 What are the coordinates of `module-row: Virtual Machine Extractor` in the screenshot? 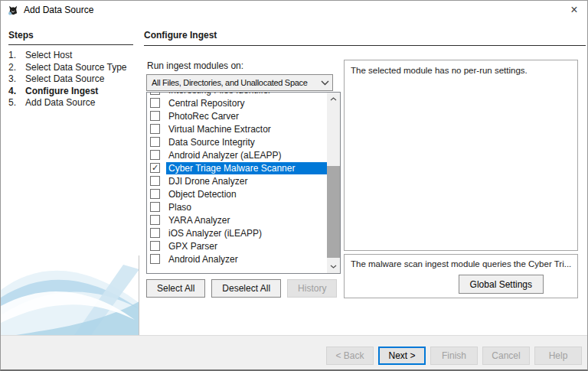 It's located at (237, 129).